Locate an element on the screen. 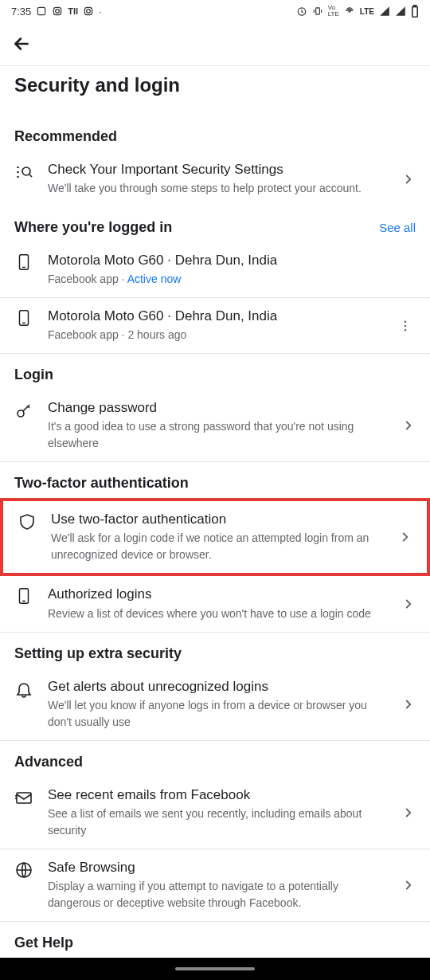 Image resolution: width=430 pixels, height=980 pixels. more-menu-button is located at coordinates (405, 326).